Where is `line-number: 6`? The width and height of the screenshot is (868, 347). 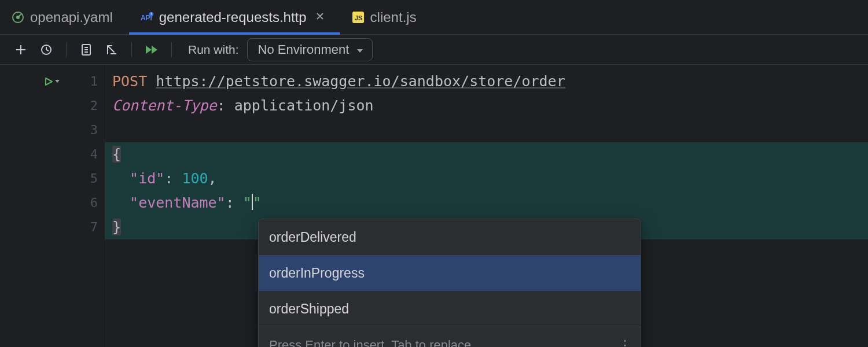
line-number: 6 is located at coordinates (89, 203).